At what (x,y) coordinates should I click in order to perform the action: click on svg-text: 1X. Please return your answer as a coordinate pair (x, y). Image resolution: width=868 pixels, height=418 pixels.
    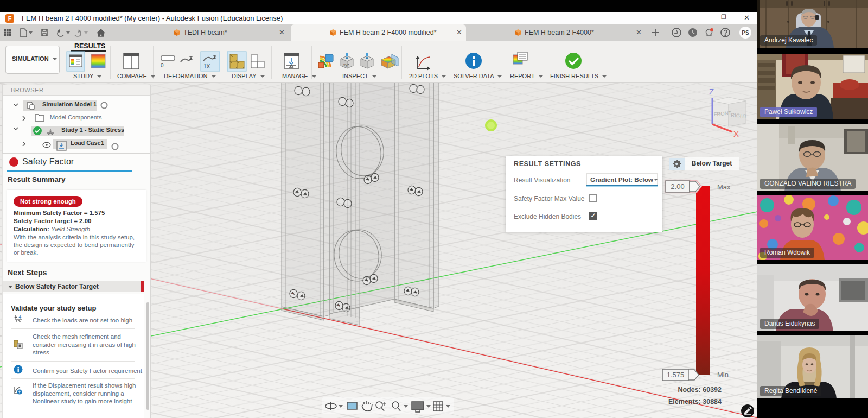
    Looking at the image, I should click on (207, 66).